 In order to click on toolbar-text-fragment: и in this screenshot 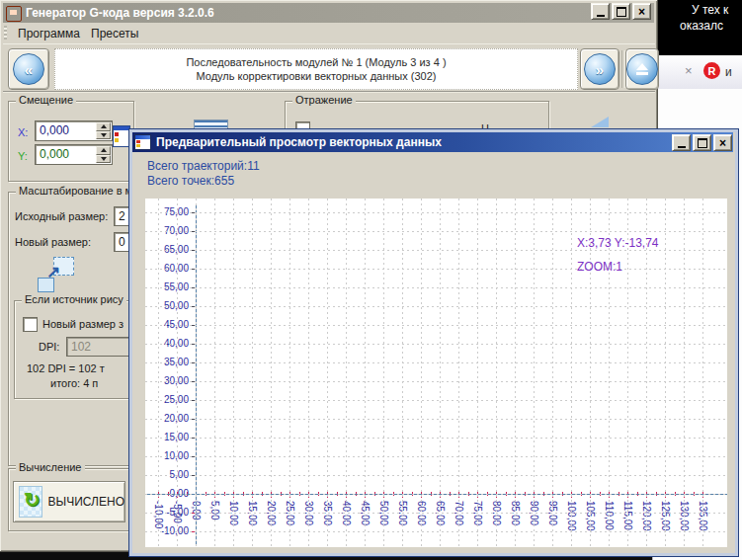, I will do `click(729, 72)`.